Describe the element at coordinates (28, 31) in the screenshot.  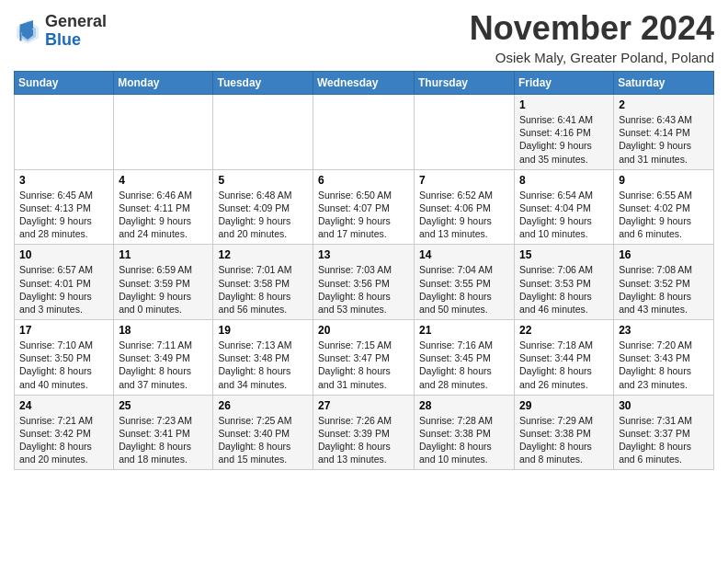
I see `logo-icon` at that location.